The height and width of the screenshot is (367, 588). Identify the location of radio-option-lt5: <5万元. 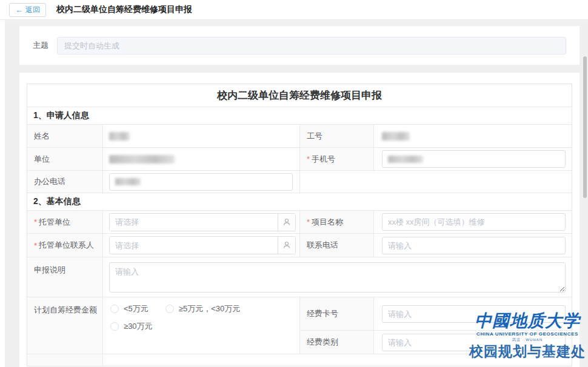
(130, 309).